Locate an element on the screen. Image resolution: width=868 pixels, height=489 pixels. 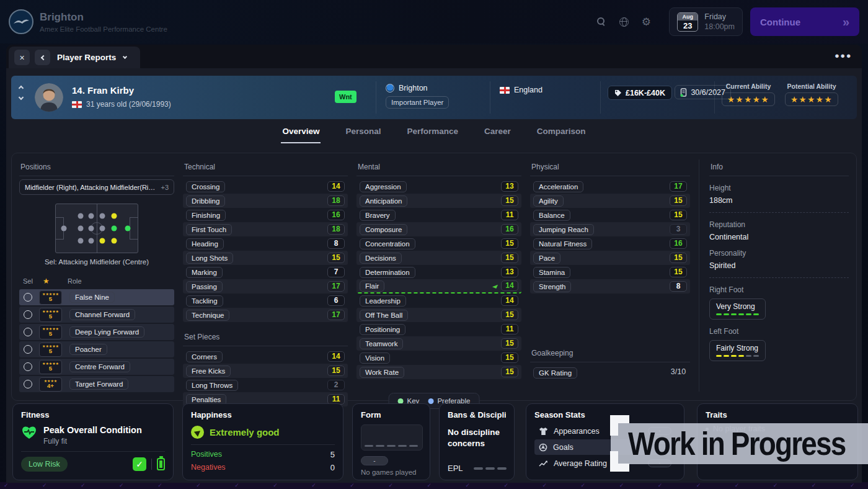
form-note: No games played is located at coordinates (391, 472).